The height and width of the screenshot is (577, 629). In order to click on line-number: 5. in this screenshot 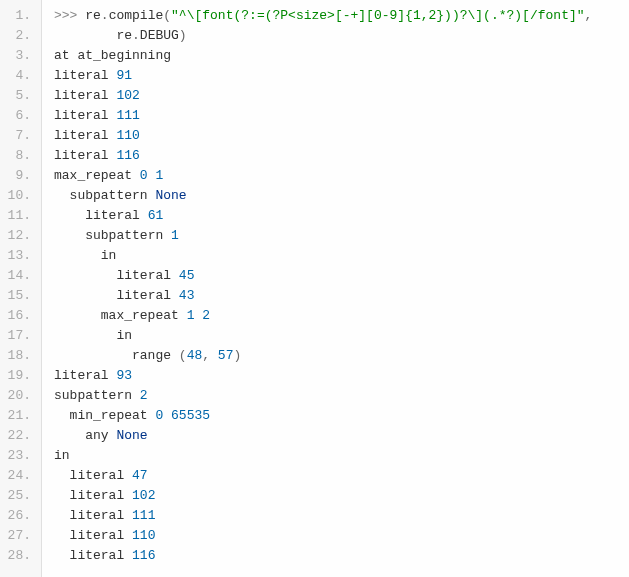, I will do `click(20, 96)`.